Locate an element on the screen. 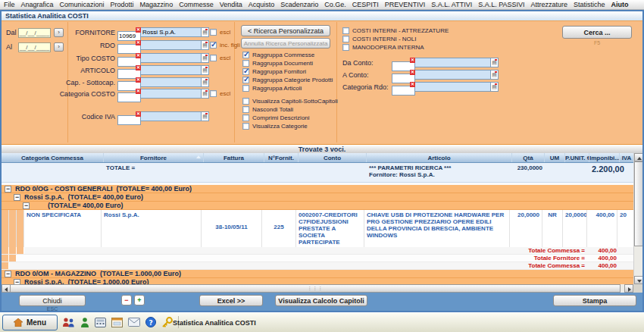 The image size is (644, 332). group-row-rdo-0og: RDO 0/OG - COSTI GENERALI(TOTALE= 400,00… is located at coordinates (317, 189).